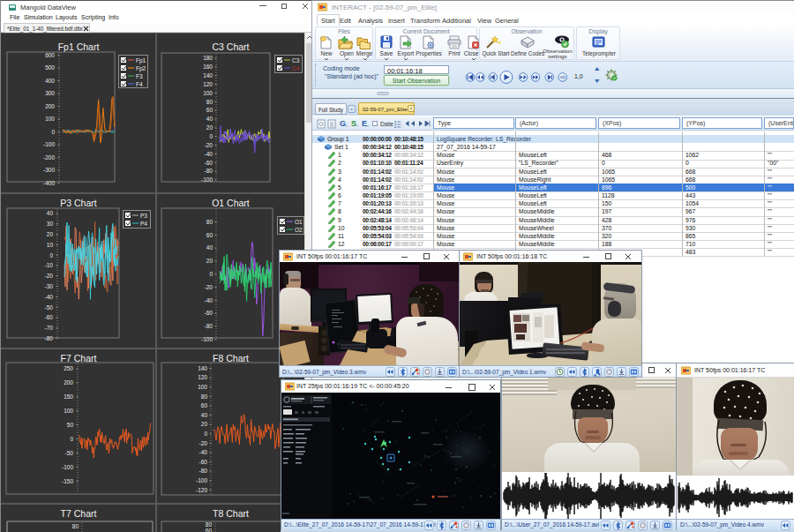 Image resolution: width=794 pixels, height=532 pixels. What do you see at coordinates (139, 76) in the screenshot?
I see `svg-text: F3` at bounding box center [139, 76].